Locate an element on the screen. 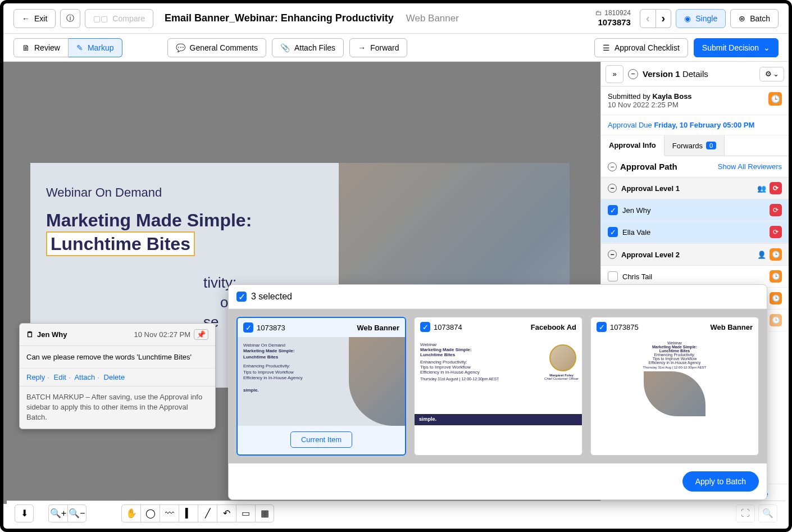  attach-files-button: 📎 Attach Files is located at coordinates (308, 48).